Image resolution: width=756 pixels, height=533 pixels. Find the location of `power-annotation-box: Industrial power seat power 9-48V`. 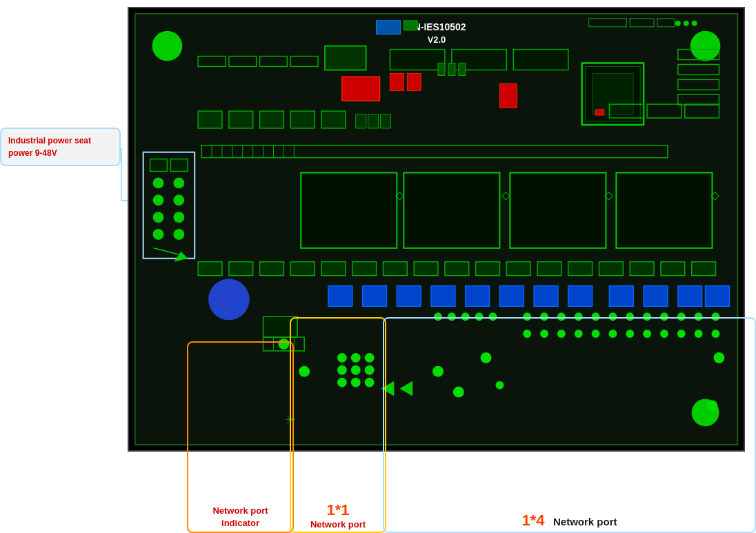

power-annotation-box: Industrial power seat power 9-48V is located at coordinates (61, 147).